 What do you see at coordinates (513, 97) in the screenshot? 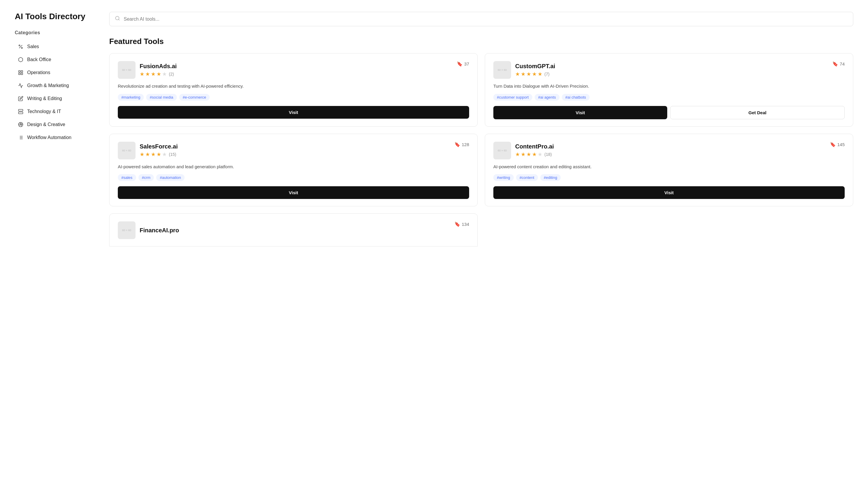
I see `tag-customer-support: #customer support` at bounding box center [513, 97].